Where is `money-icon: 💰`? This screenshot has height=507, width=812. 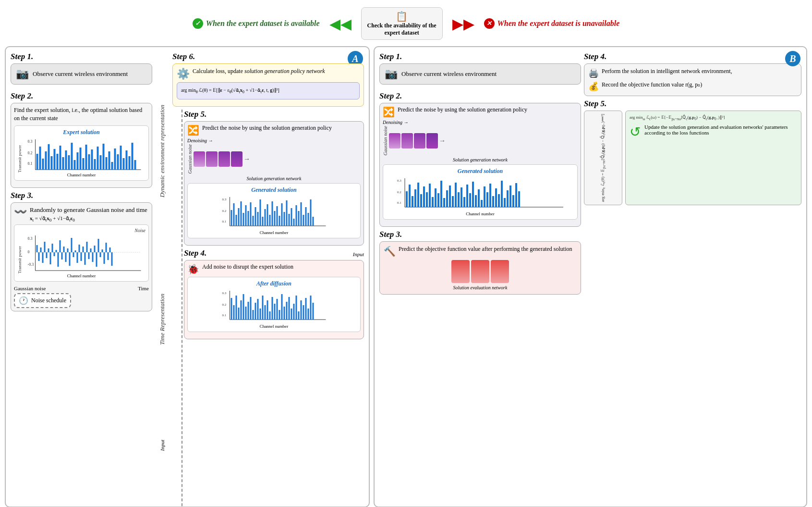 money-icon: 💰 is located at coordinates (594, 87).